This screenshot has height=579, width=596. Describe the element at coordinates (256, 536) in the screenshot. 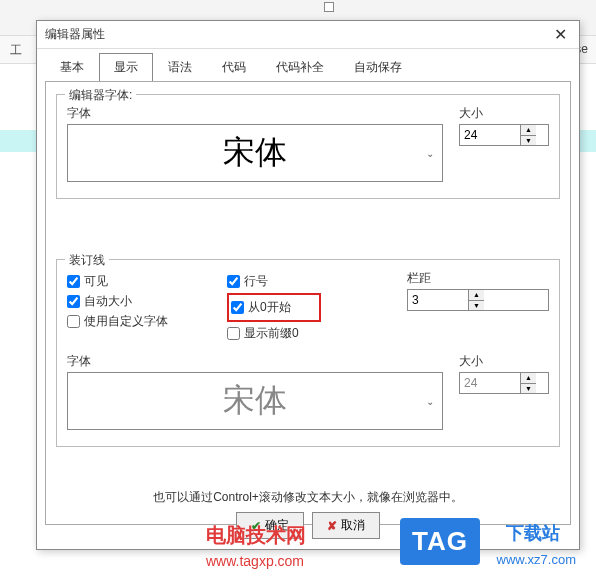

I see `watermark-title: 电脑技术网` at that location.